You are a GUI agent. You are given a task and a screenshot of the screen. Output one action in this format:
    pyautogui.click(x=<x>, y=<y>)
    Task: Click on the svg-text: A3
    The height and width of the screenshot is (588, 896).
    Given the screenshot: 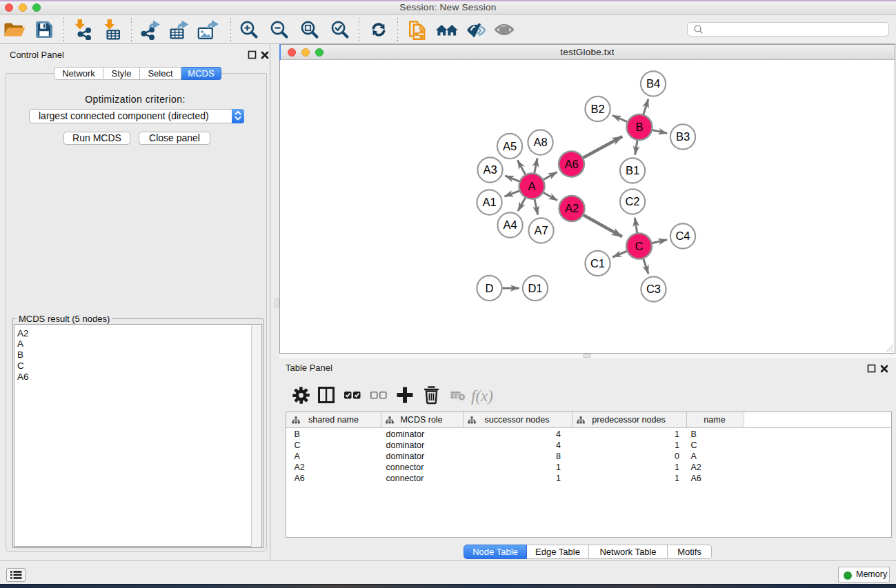 What is the action you would take?
    pyautogui.click(x=490, y=170)
    